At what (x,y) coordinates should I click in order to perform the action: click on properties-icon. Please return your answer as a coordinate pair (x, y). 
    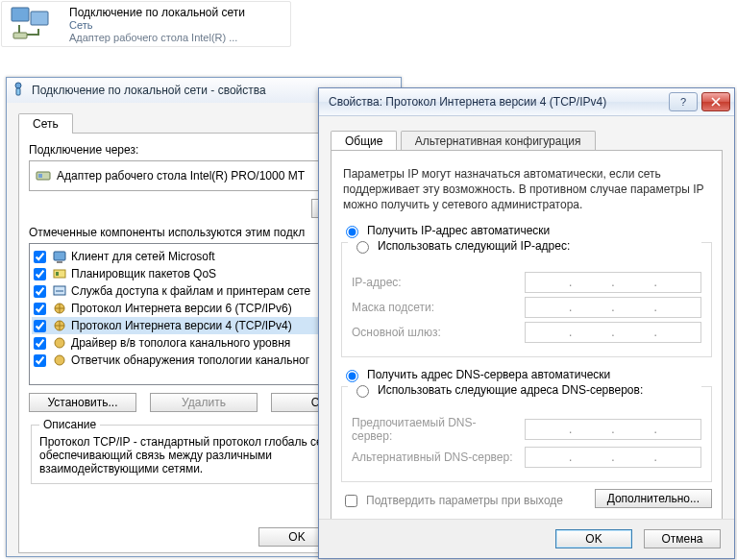
    Looking at the image, I should click on (18, 89).